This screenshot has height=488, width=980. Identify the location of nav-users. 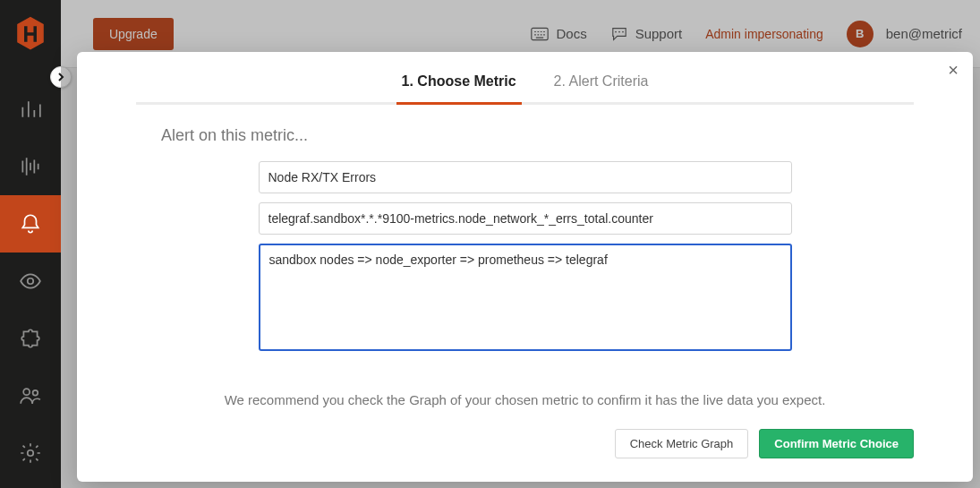
(30, 396).